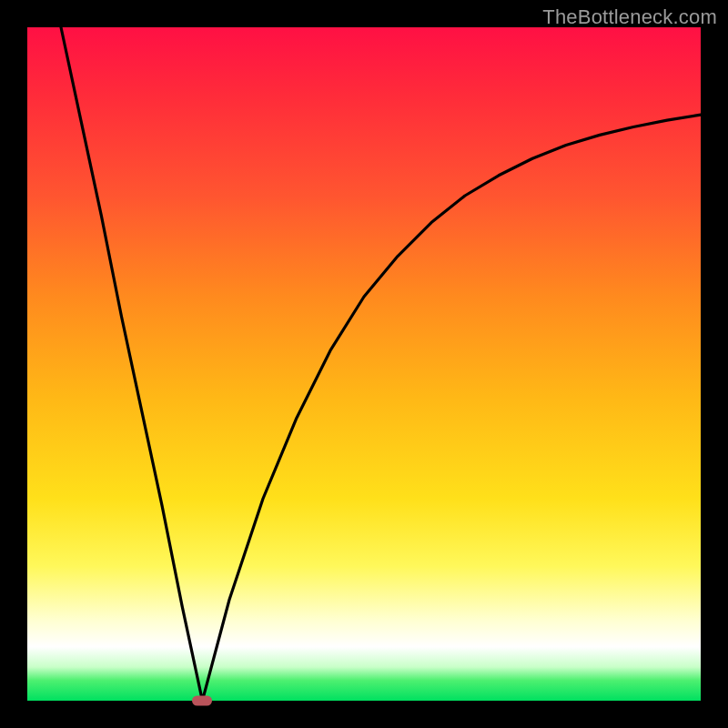 Image resolution: width=728 pixels, height=728 pixels. Describe the element at coordinates (630, 17) in the screenshot. I see `watermark-text: TheBottleneck.com` at that location.